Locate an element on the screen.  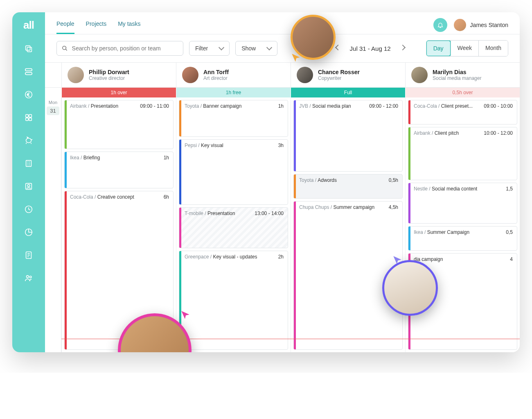
person-role: Creative director is located at coordinates (109, 78).